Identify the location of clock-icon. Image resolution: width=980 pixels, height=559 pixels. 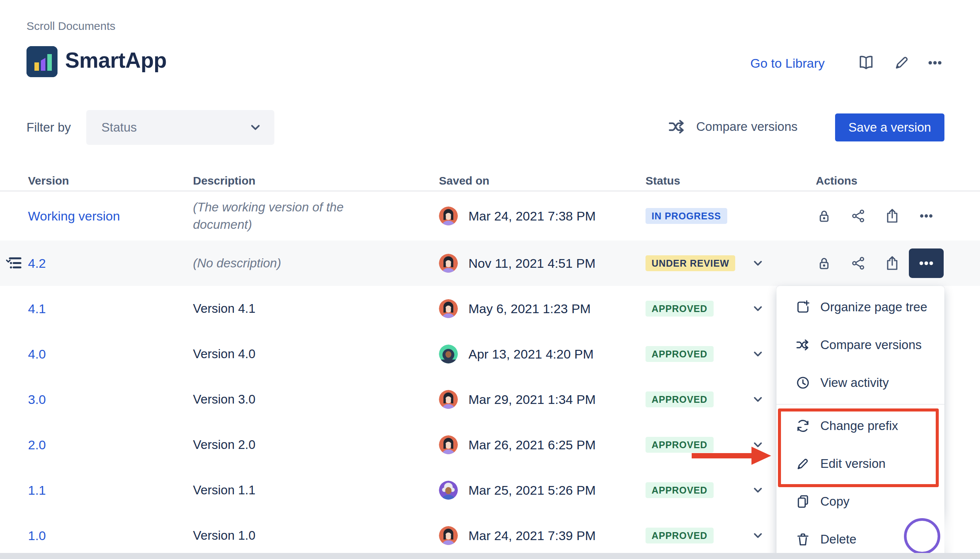
(803, 383).